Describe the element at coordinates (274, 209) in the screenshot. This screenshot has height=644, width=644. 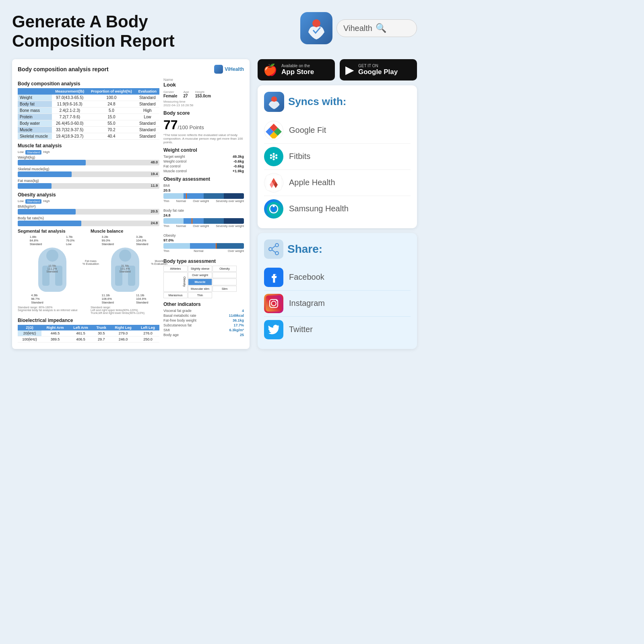
I see `samsung-health-icon` at that location.